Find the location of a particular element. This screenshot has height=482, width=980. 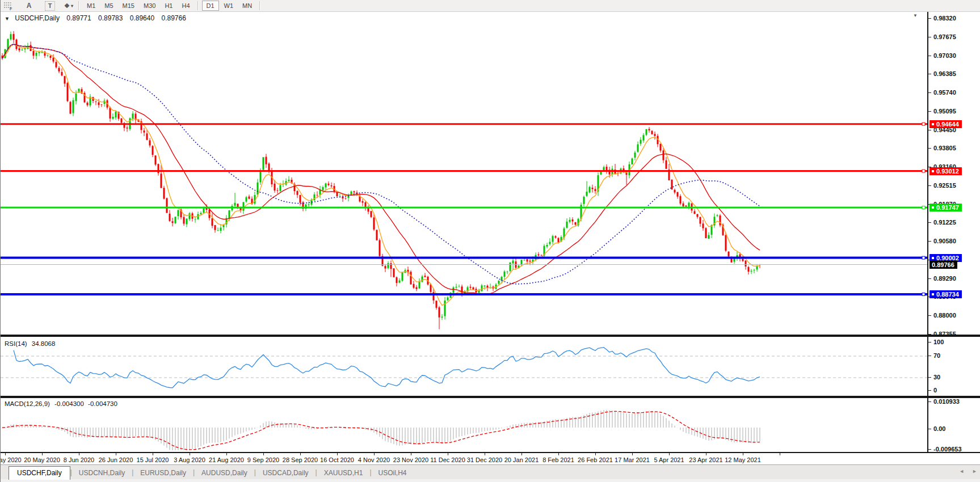

current-price-tag: 0.89766 is located at coordinates (943, 265).